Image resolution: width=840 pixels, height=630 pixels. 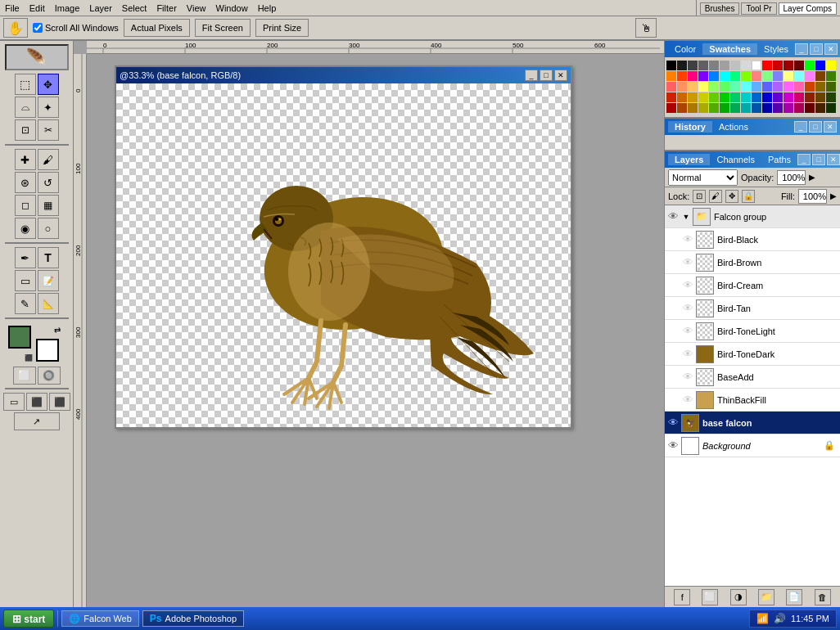 What do you see at coordinates (802, 49) in the screenshot?
I see `swatches-minimize-btn: _` at bounding box center [802, 49].